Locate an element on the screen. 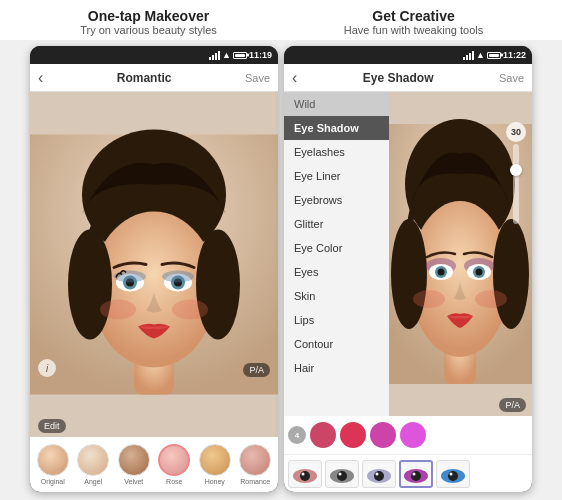  thumb-label: Romance is located at coordinates (255, 482).